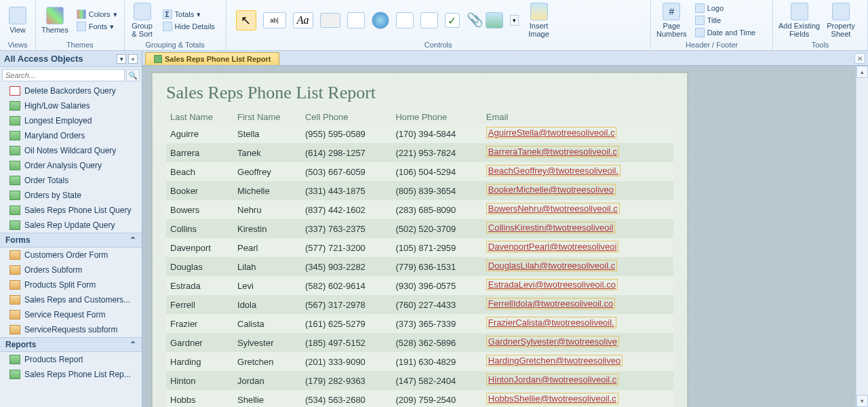 The height and width of the screenshot is (407, 868). I want to click on nav-item-form: Products Split Form, so click(71, 285).